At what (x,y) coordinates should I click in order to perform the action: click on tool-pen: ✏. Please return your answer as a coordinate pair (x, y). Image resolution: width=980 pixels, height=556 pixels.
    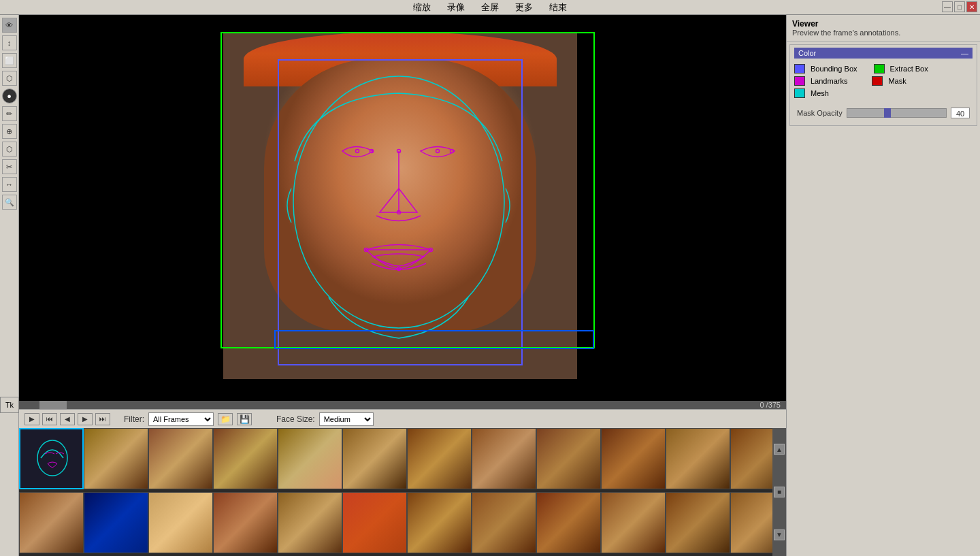
    Looking at the image, I should click on (10, 114).